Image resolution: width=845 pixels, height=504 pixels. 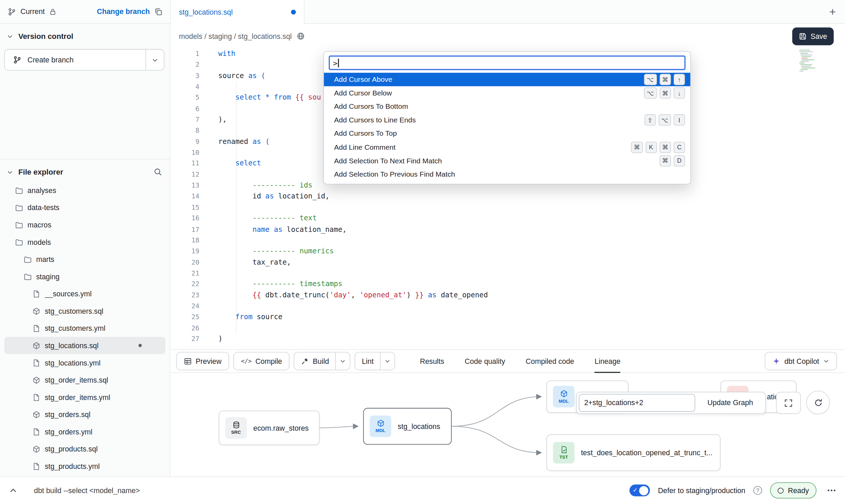 What do you see at coordinates (237, 12) in the screenshot?
I see `tab-stg-locations: stg_locations.sql` at bounding box center [237, 12].